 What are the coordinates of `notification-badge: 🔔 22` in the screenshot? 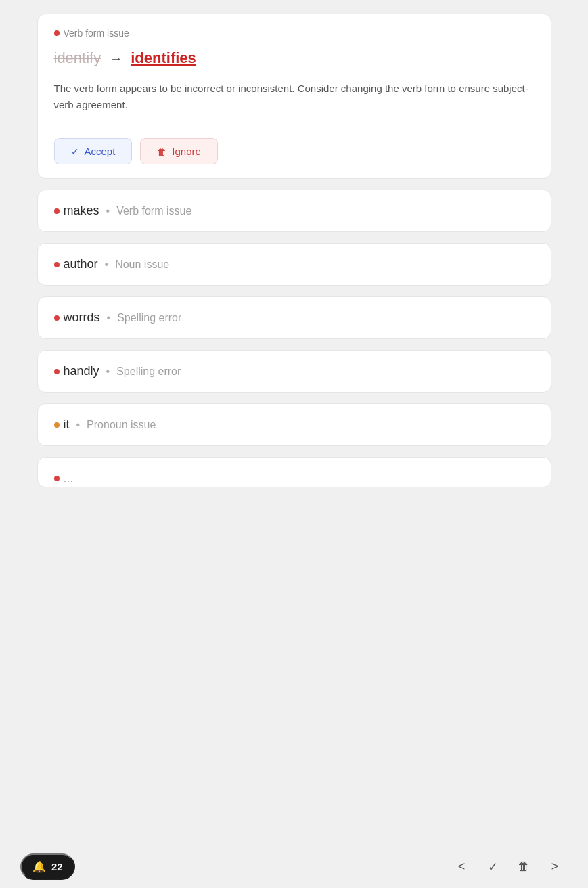 It's located at (47, 866).